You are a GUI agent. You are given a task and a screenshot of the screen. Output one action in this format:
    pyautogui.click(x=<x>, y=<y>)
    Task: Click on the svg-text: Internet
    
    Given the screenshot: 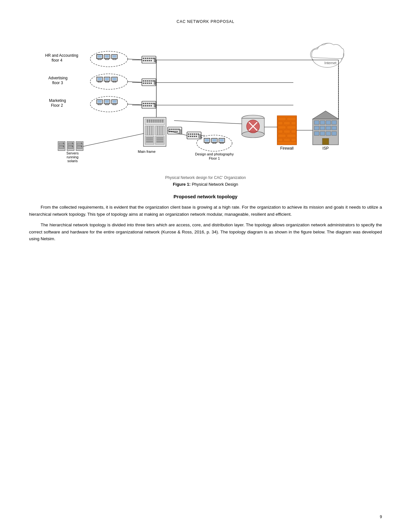 What is the action you would take?
    pyautogui.click(x=330, y=63)
    